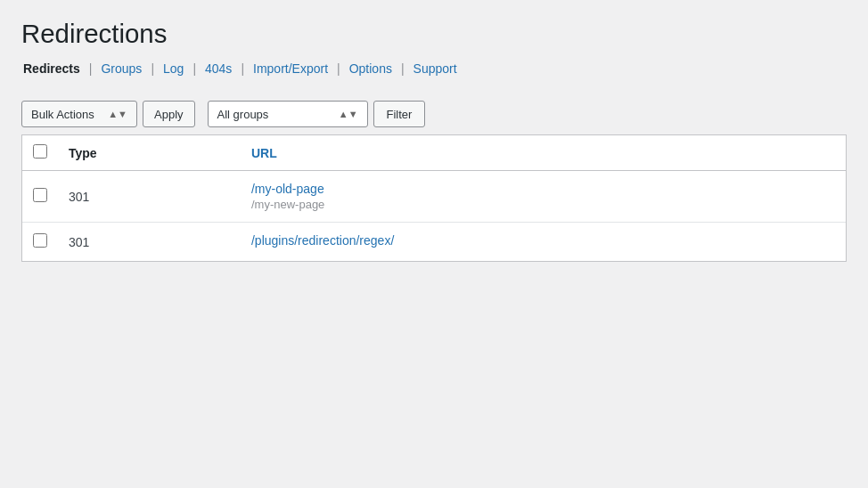  Describe the element at coordinates (52, 69) in the screenshot. I see `nav-tab-redirects: Redirects` at that location.